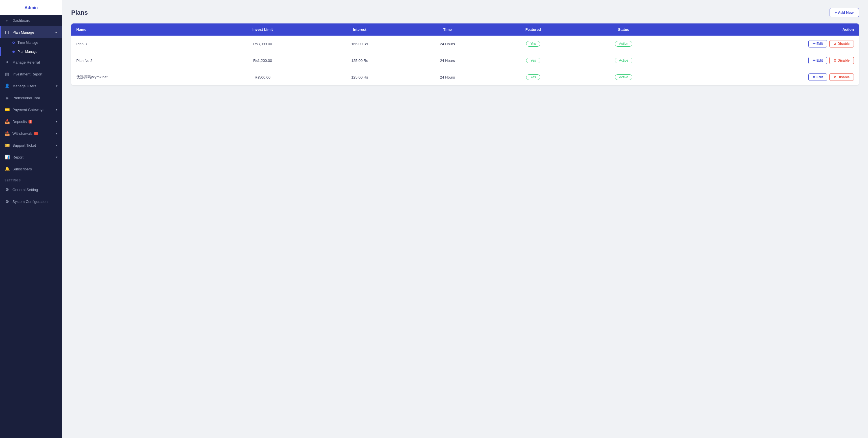 Image resolution: width=868 pixels, height=438 pixels. Describe the element at coordinates (360, 44) in the screenshot. I see `cell-interest-0: 166.00 Rs` at that location.